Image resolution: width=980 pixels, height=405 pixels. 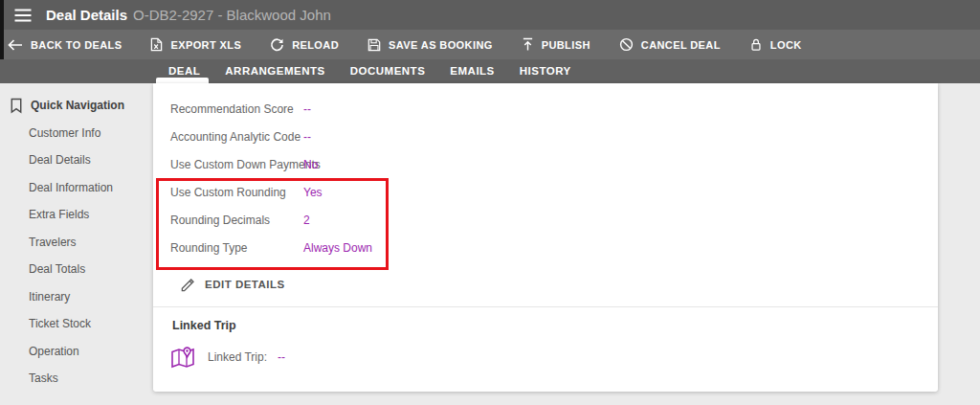 What do you see at coordinates (77, 379) in the screenshot?
I see `sidebar-item-tasks: Tasks` at bounding box center [77, 379].